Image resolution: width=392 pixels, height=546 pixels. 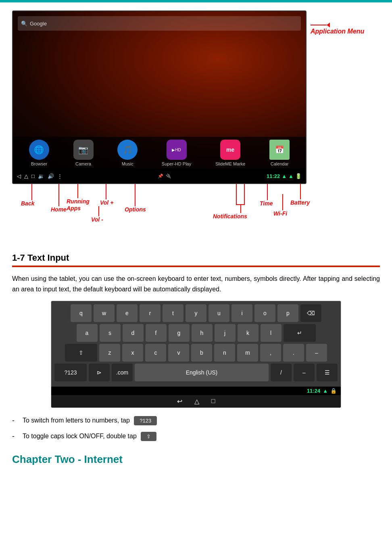 What do you see at coordinates (196, 313) in the screenshot?
I see `key-y: y` at bounding box center [196, 313].